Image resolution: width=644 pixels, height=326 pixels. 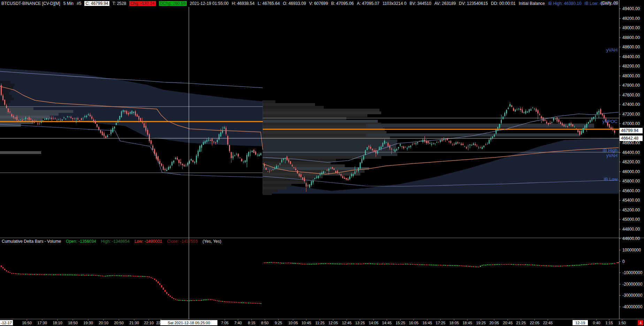 What do you see at coordinates (631, 191) in the screenshot?
I see `price-tick-label: 45600.00` at bounding box center [631, 191].